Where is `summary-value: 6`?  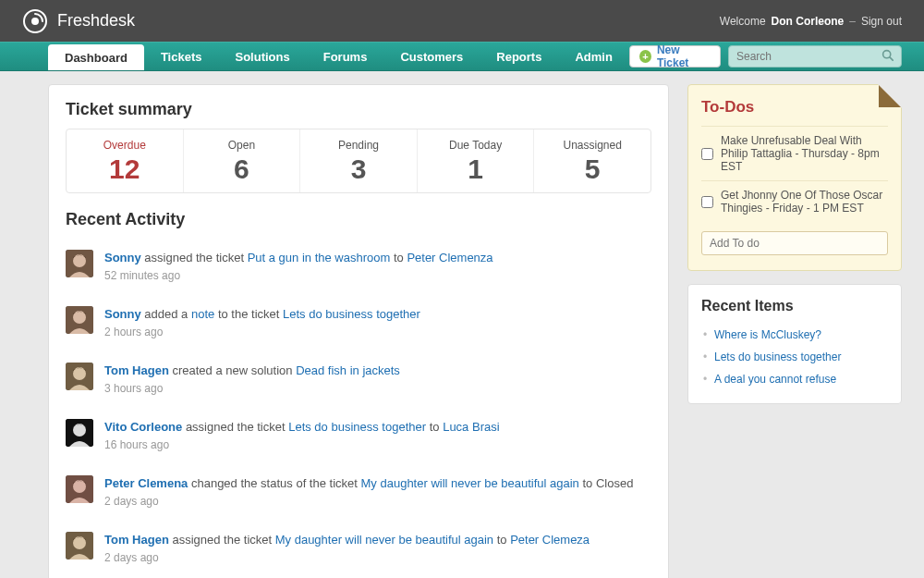 summary-value: 6 is located at coordinates (242, 169).